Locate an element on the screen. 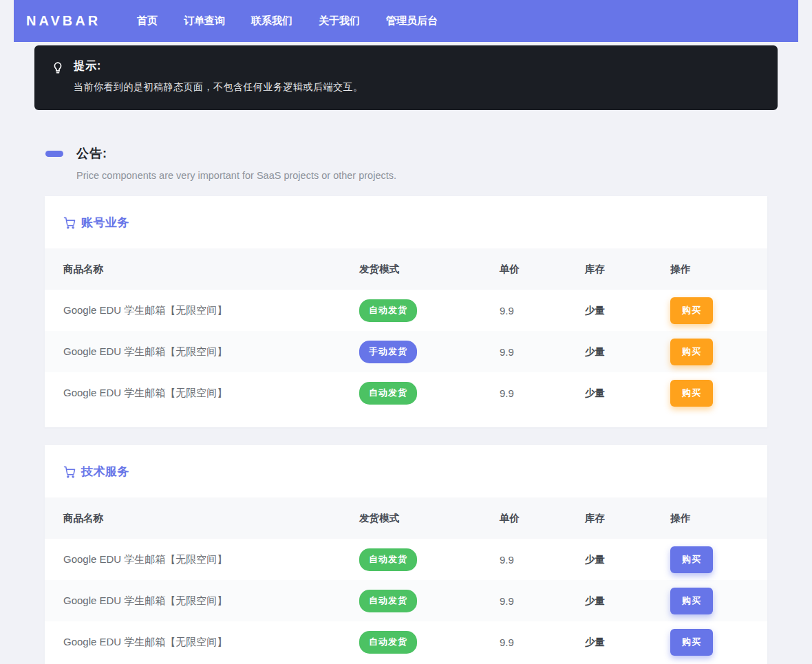 The width and height of the screenshot is (812, 664). lightbulb-icon is located at coordinates (58, 77).